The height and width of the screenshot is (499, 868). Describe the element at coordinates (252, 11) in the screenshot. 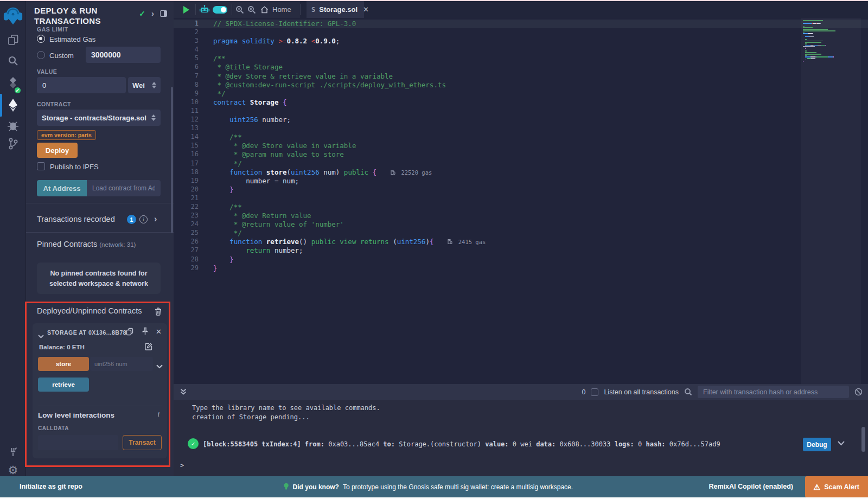

I see `zoom-in-icon` at that location.